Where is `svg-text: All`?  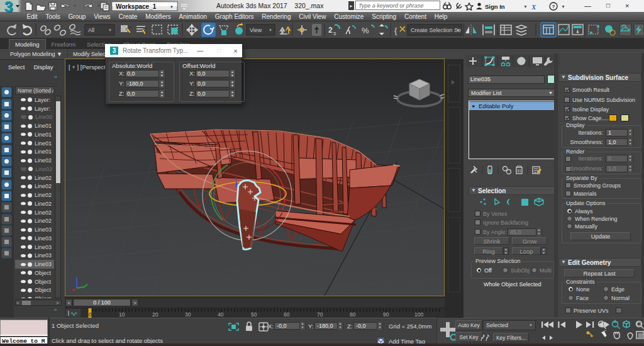 svg-text: All is located at coordinates (91, 30).